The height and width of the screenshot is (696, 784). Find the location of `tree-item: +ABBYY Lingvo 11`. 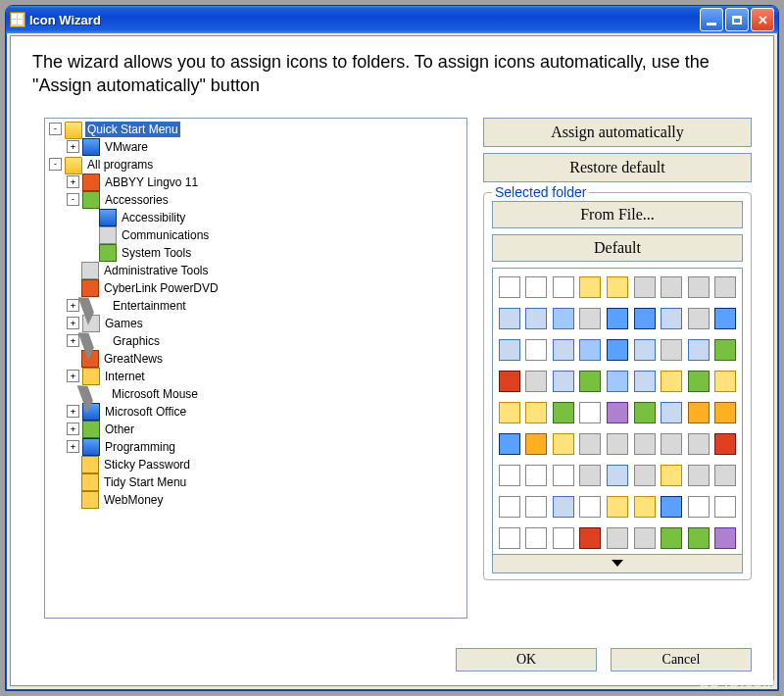

tree-item: +ABBYY Lingvo 11 is located at coordinates (256, 182).